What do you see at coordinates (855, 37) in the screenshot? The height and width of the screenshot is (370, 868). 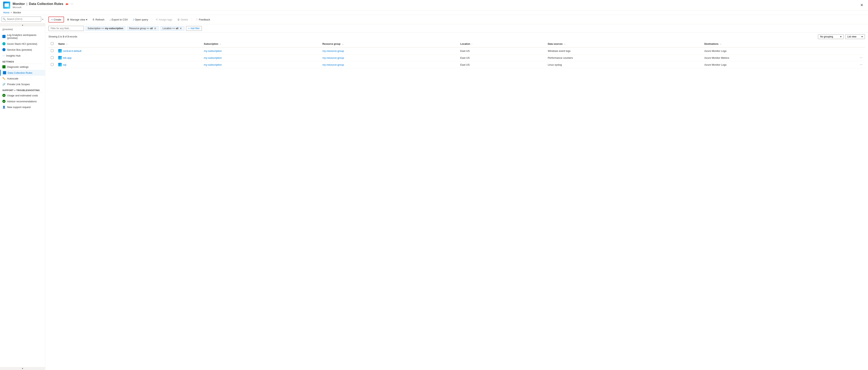 I see `view-dropdown: List view ▾` at bounding box center [855, 37].